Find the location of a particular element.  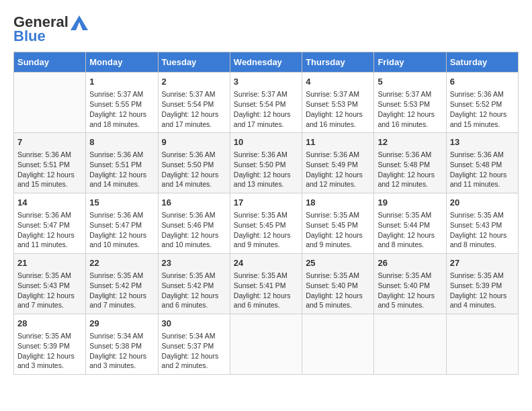

day-number: 25 is located at coordinates (338, 263).